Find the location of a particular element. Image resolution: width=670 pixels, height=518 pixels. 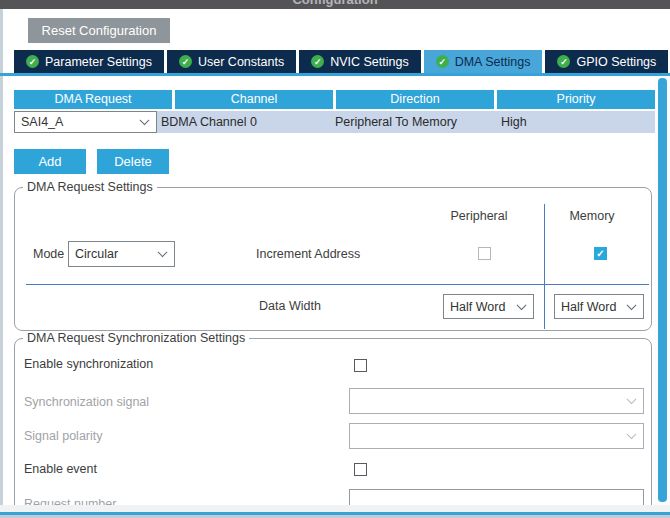

signal-polarity-label: Signal polarity is located at coordinates (64, 436).